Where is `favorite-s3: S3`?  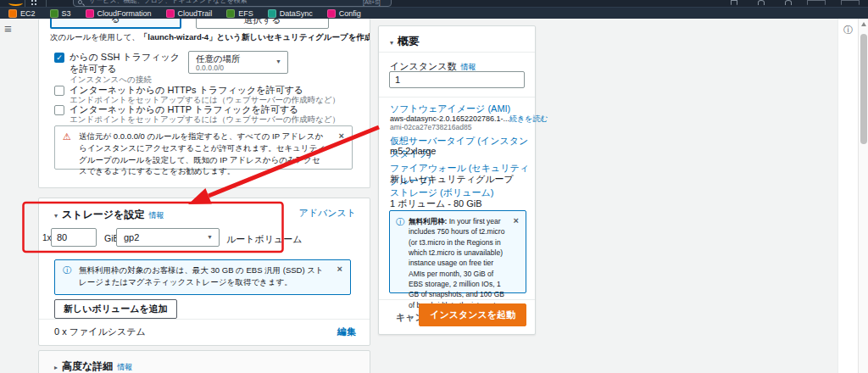 favorite-s3: S3 is located at coordinates (61, 14).